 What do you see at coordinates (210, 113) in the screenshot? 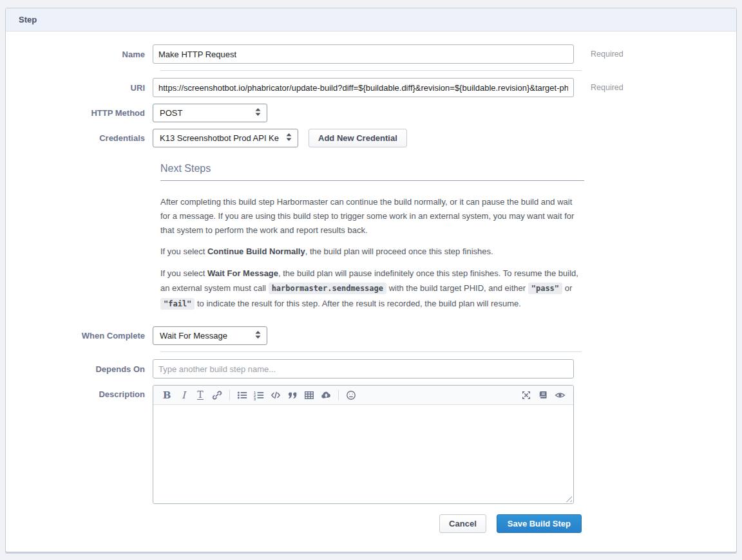
I see `http-method-select: POST` at bounding box center [210, 113].